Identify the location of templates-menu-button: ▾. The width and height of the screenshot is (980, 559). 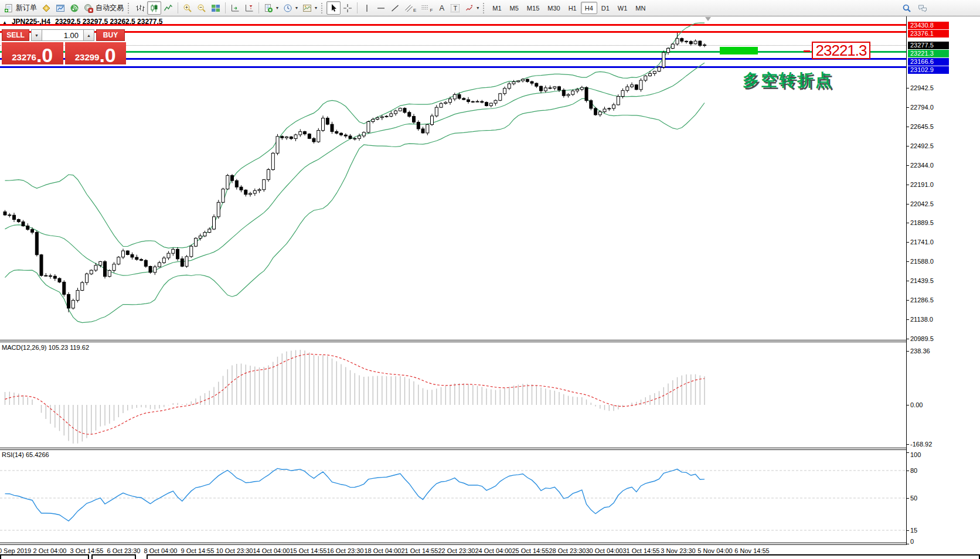
(309, 8).